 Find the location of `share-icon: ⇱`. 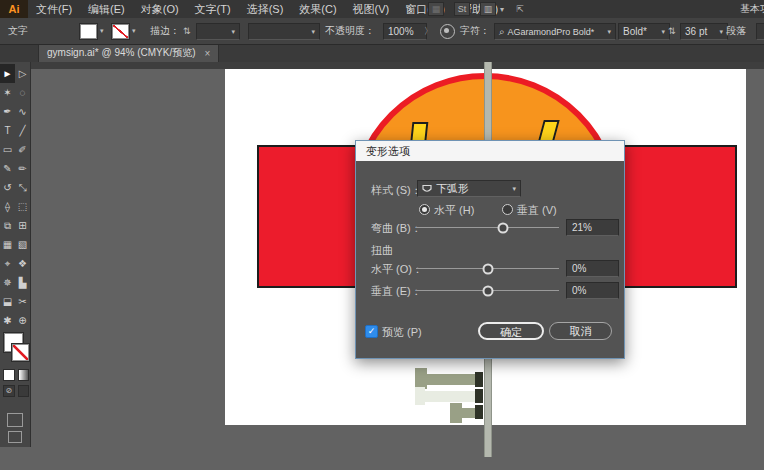

share-icon: ⇱ is located at coordinates (520, 9).